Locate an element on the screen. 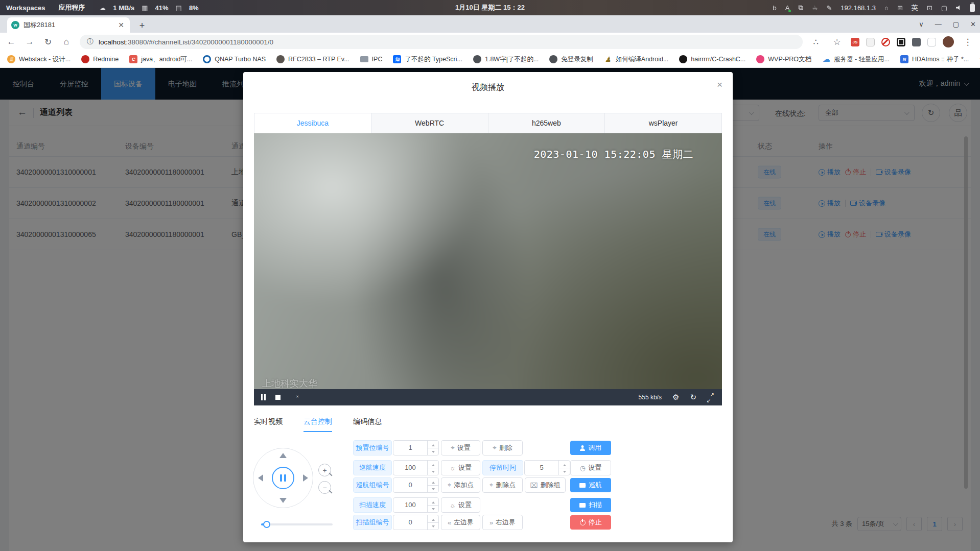 The height and width of the screenshot is (551, 980). tab-wsplayer: wsPlayer is located at coordinates (663, 124).